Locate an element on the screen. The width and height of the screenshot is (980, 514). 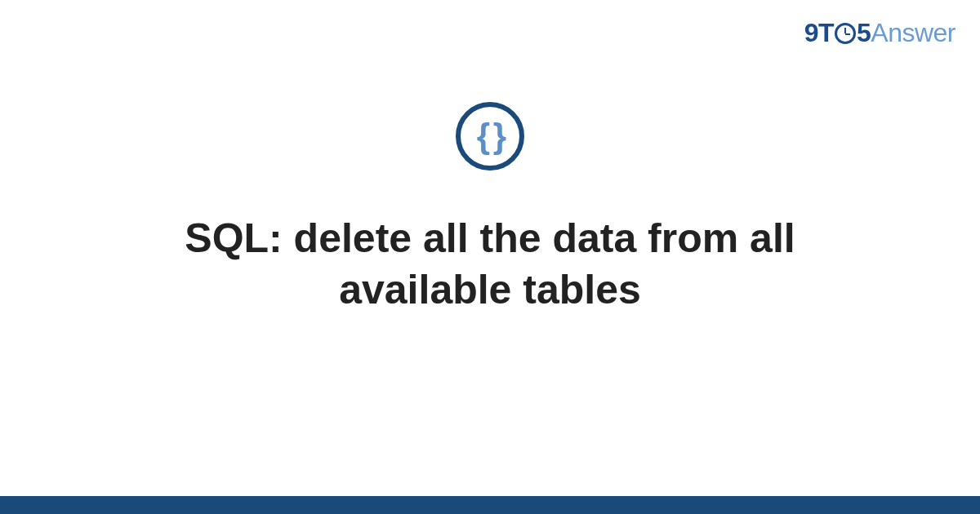
footer-accent-bar is located at coordinates (490, 505).